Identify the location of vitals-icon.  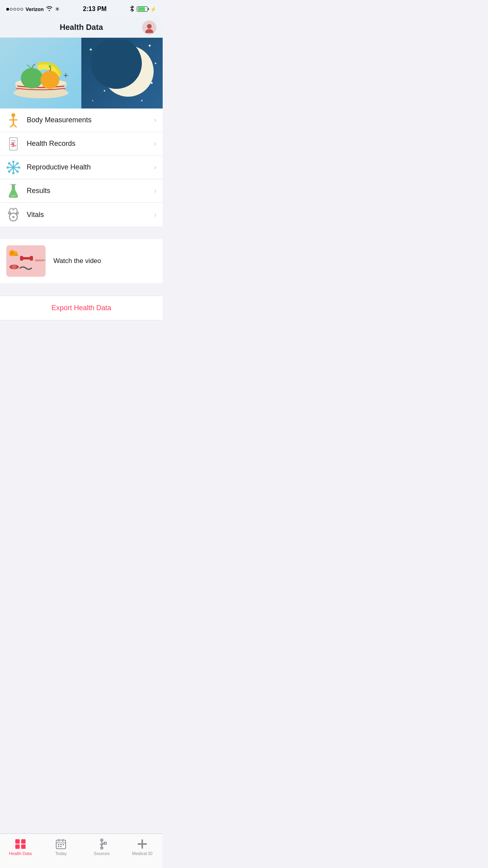
(13, 215).